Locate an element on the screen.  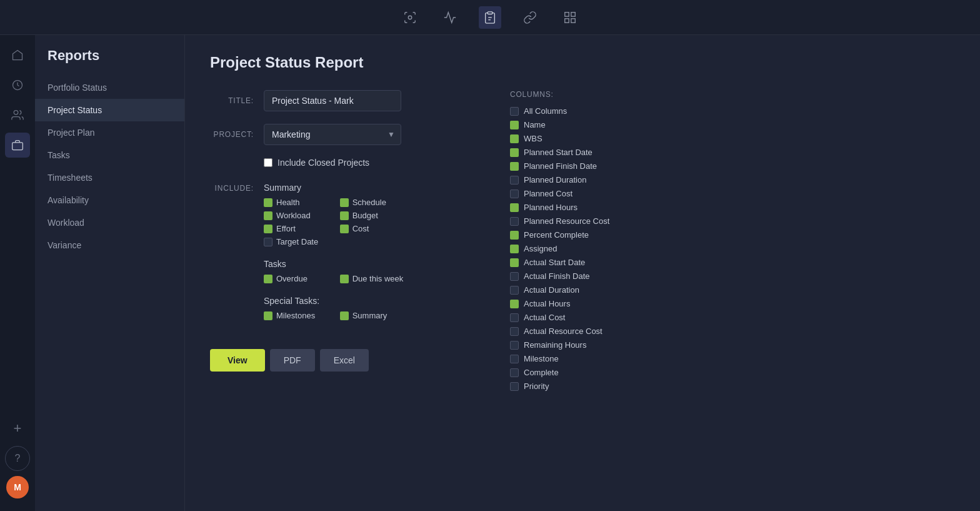
column-actual-resource-cost: Actual Resource Cost is located at coordinates (729, 331).